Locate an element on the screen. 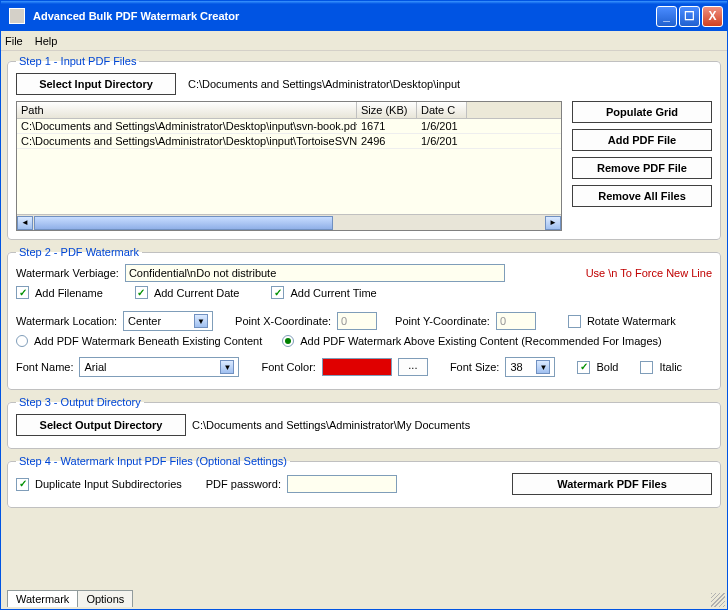 The width and height of the screenshot is (728, 610). password-input is located at coordinates (342, 484).